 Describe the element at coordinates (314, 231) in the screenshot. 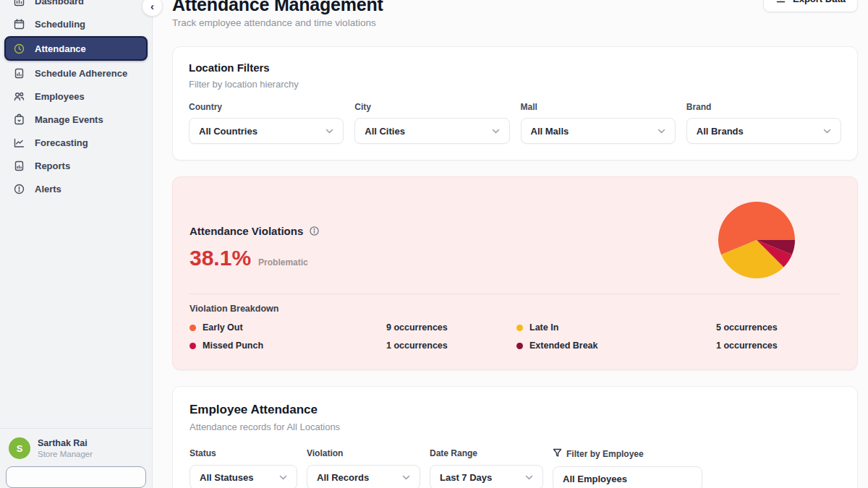

I see `info-icon` at that location.